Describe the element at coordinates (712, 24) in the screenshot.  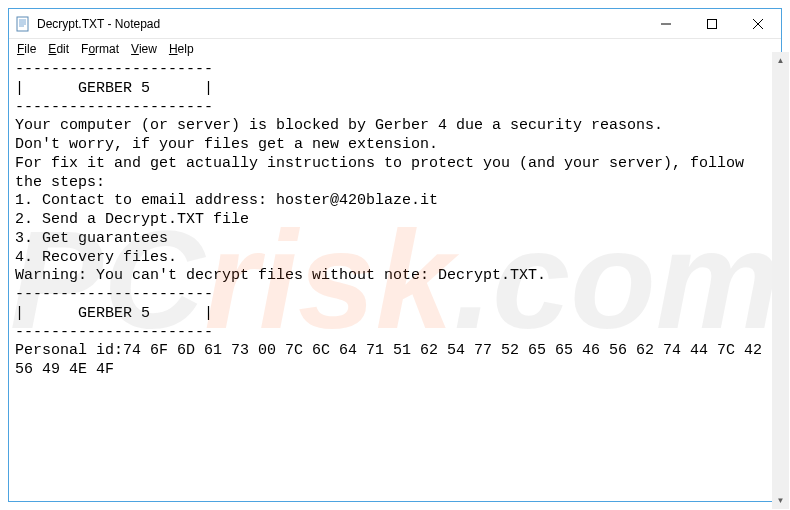
I see `maximize-button` at that location.